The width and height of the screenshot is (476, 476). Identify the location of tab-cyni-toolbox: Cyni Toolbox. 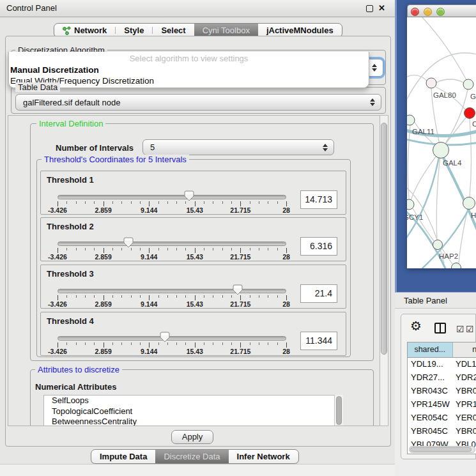
(226, 31).